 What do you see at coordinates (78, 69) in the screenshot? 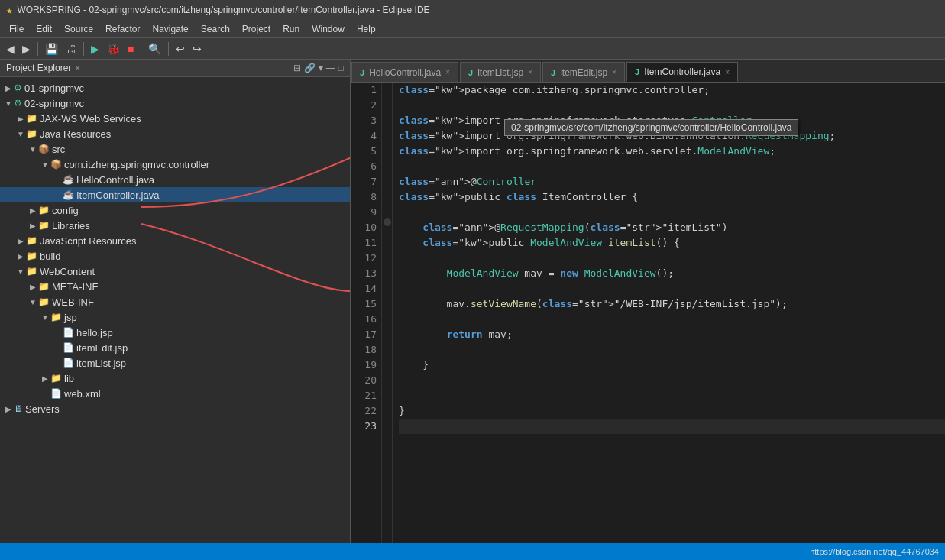
I see `explorer-close-x: ✕` at bounding box center [78, 69].